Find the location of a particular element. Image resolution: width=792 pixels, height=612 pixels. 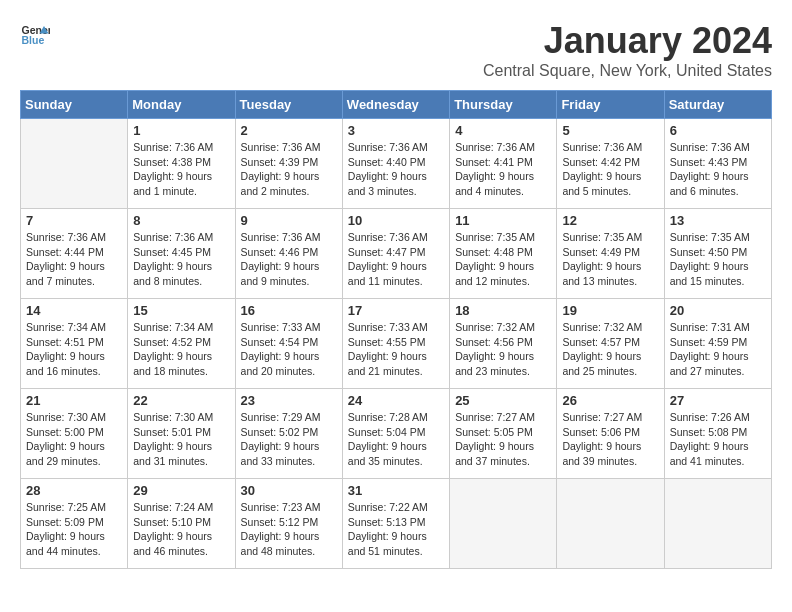

calendar-cell: 16Sunrise: 7:33 AMSunset: 4:54 PMDayligh… is located at coordinates (288, 344).